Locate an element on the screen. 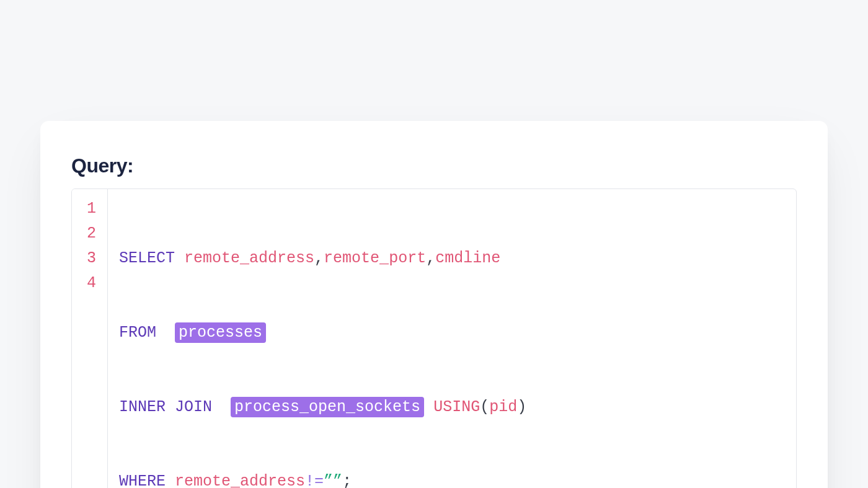 The height and width of the screenshot is (488, 868). sql-keyword: SELECT is located at coordinates (147, 258).